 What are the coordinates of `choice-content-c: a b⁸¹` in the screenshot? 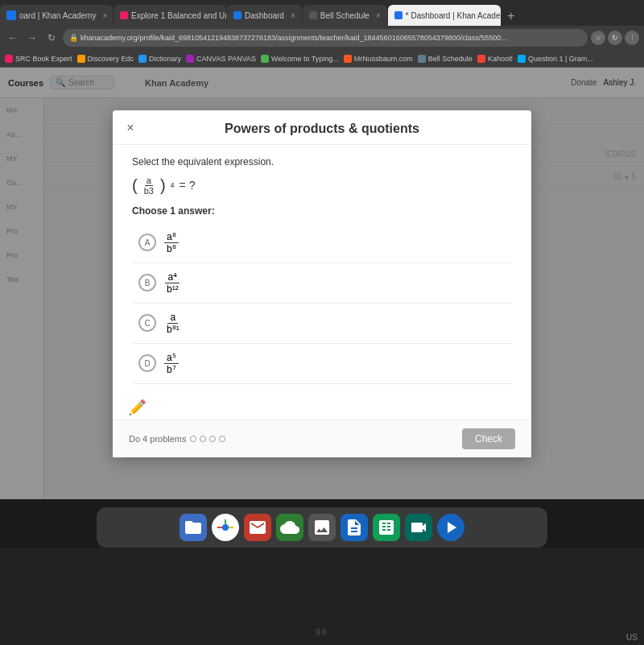 It's located at (173, 324).